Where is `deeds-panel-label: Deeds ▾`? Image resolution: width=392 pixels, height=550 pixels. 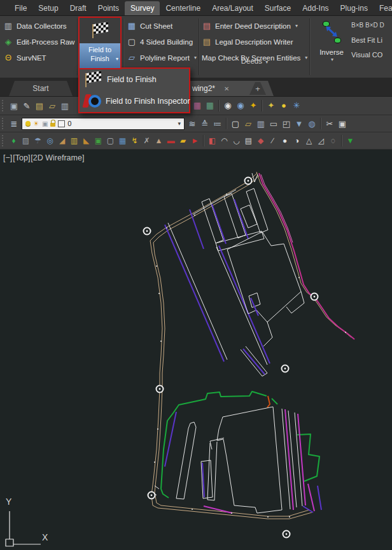
deeds-panel-label: Deeds ▾ is located at coordinates (255, 61).